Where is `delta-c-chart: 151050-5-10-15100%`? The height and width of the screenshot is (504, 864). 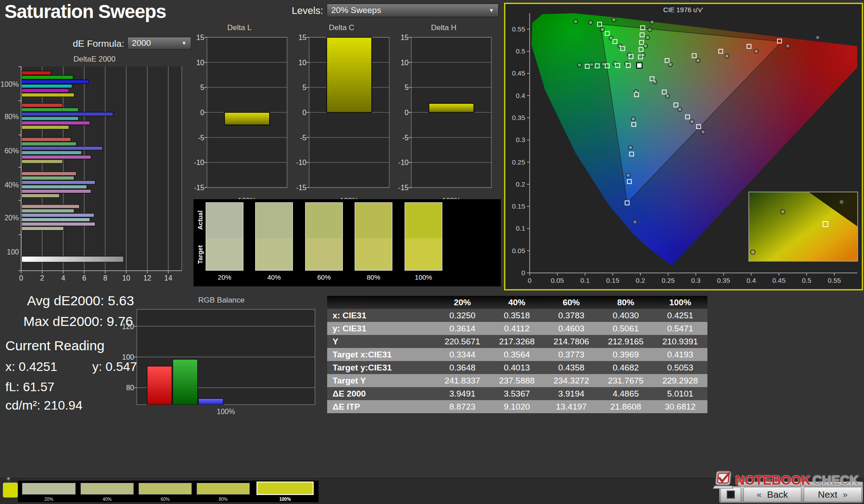 delta-c-chart: 151050-5-10-15100% is located at coordinates (342, 121).